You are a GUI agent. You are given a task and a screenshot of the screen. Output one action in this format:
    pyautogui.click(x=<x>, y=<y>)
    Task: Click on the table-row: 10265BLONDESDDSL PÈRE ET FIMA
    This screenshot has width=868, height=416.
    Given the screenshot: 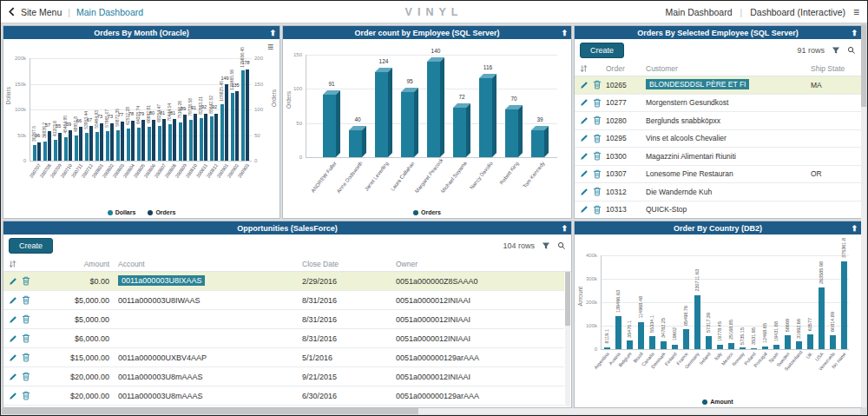 What is the action you would take?
    pyautogui.click(x=718, y=85)
    